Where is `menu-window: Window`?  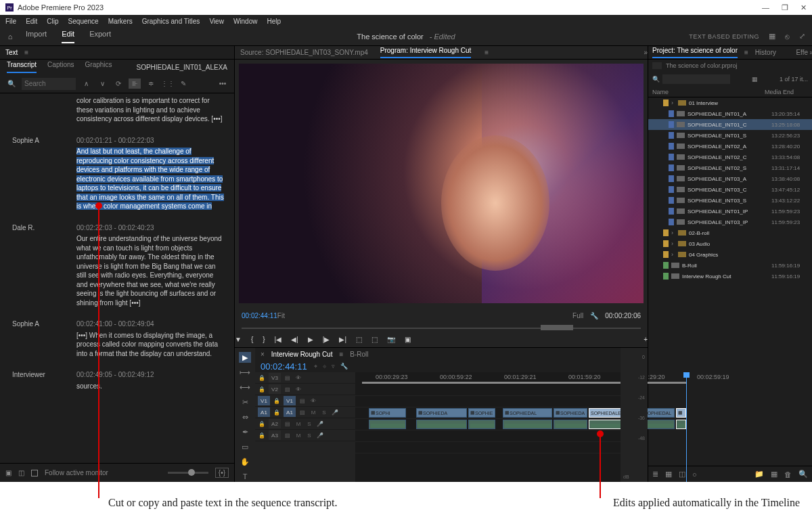
menu-window: Window is located at coordinates (246, 22).